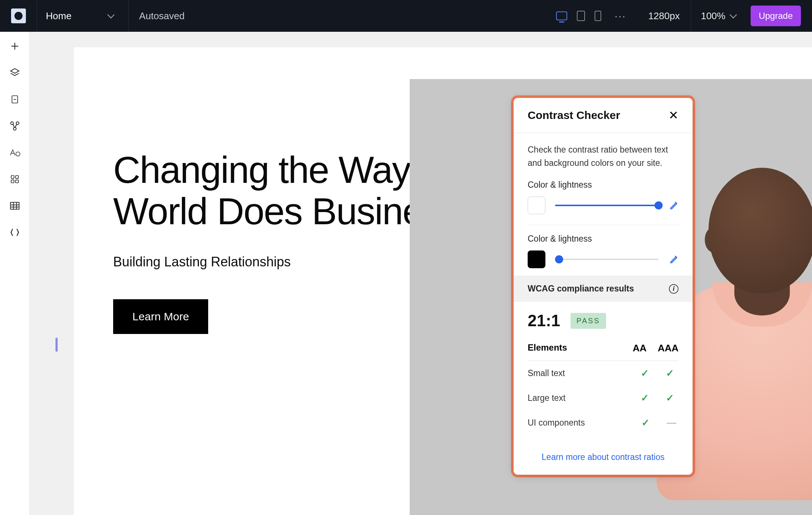  Describe the element at coordinates (547, 373) in the screenshot. I see `element-name: Small text` at that location.